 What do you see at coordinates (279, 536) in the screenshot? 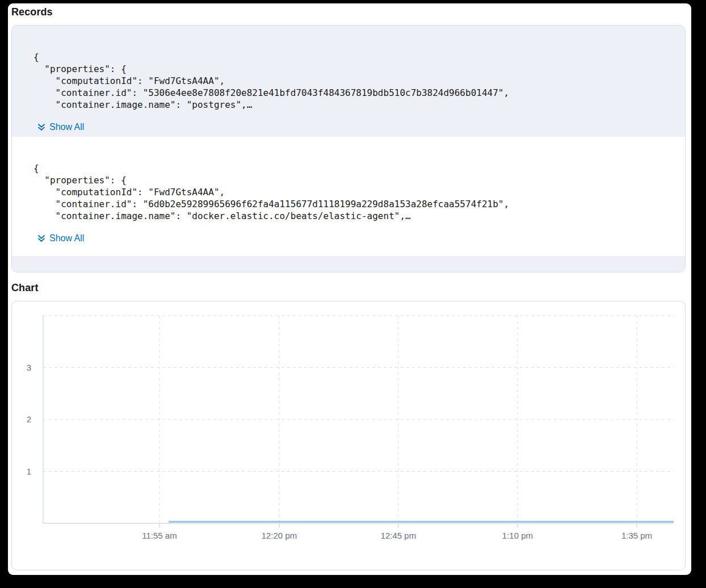
I see `svg-text: 12:20 pm` at bounding box center [279, 536].